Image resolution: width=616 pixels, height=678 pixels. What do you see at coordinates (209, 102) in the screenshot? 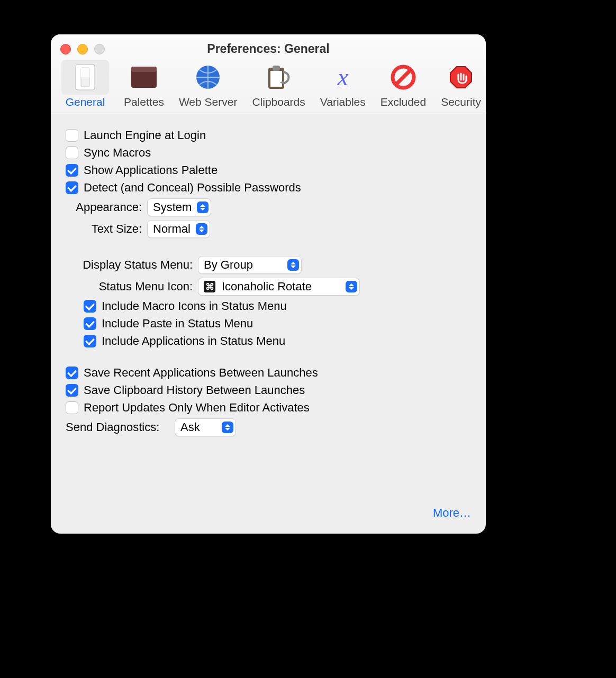
I see `tab-label: Web Server` at bounding box center [209, 102].